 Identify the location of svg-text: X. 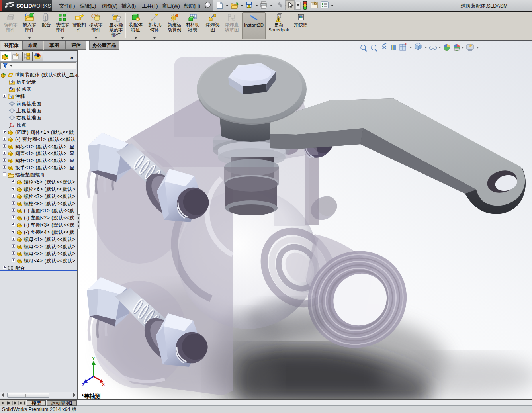
(104, 384).